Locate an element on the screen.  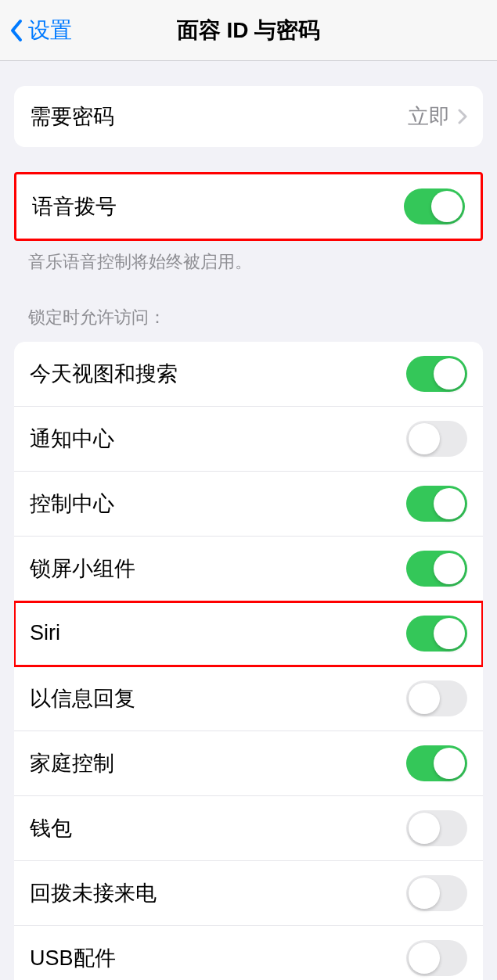
lock-access-row: 控制中心 is located at coordinates (249, 504).